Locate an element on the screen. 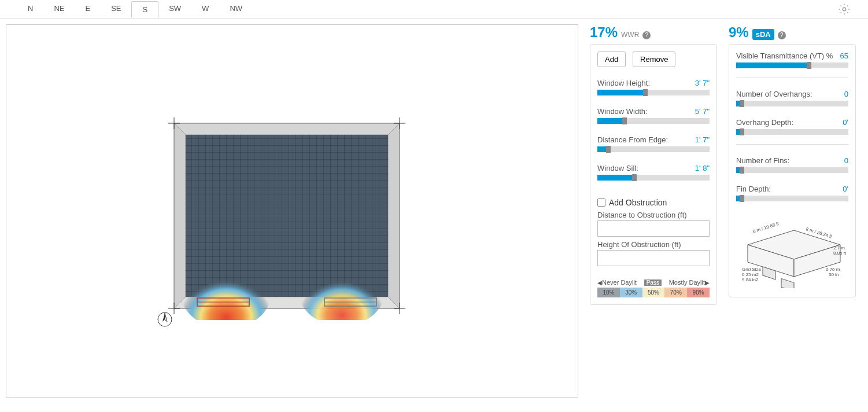 This screenshot has width=868, height=412. sda-panel: 9% sDA ? Visible Transmittance (VT) %65N… is located at coordinates (792, 164).